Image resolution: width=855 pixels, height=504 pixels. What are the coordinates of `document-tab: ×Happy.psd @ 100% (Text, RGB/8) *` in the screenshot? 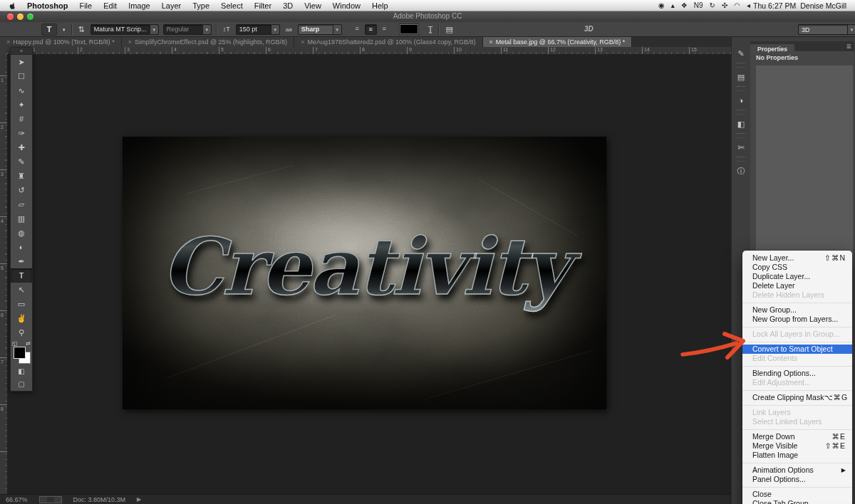 It's located at (61, 42).